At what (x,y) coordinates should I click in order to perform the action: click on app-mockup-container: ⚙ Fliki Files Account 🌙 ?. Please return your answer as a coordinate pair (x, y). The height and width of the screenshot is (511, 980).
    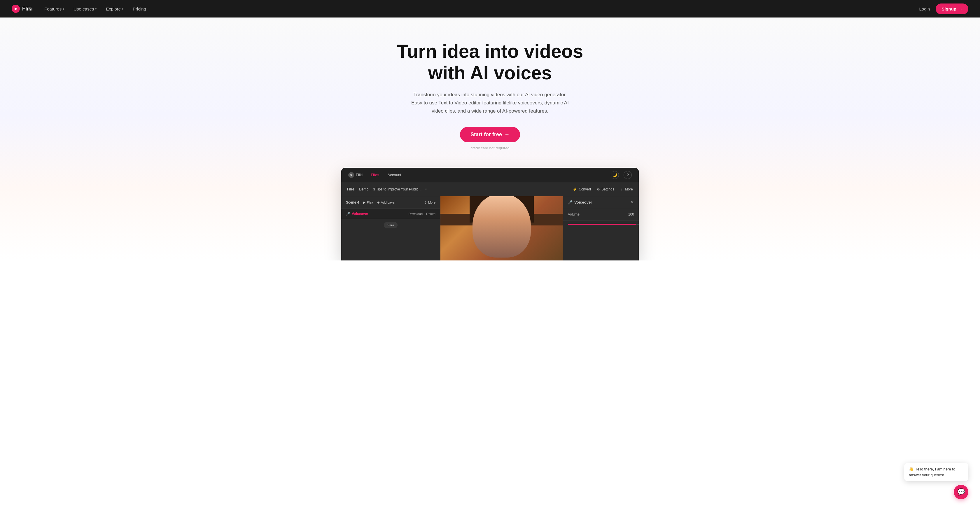
    Looking at the image, I should click on (490, 214).